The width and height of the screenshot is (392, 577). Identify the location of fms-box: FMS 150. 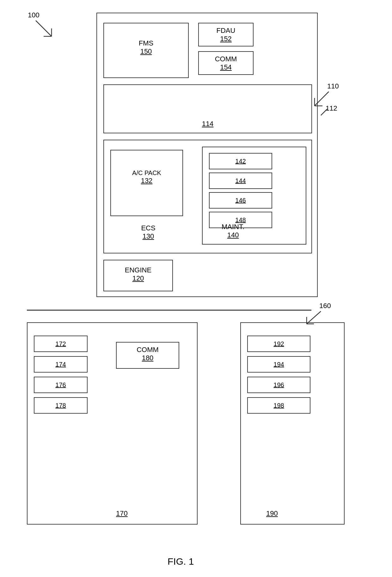
(146, 51).